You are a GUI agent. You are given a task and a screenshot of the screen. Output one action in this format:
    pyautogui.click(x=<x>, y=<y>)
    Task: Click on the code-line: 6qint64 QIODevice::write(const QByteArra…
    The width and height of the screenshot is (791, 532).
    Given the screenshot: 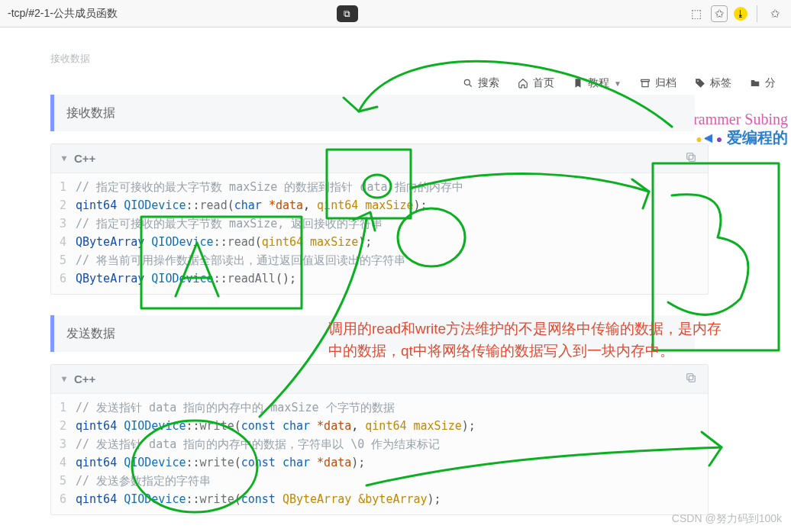 What is the action you would take?
    pyautogui.click(x=379, y=499)
    